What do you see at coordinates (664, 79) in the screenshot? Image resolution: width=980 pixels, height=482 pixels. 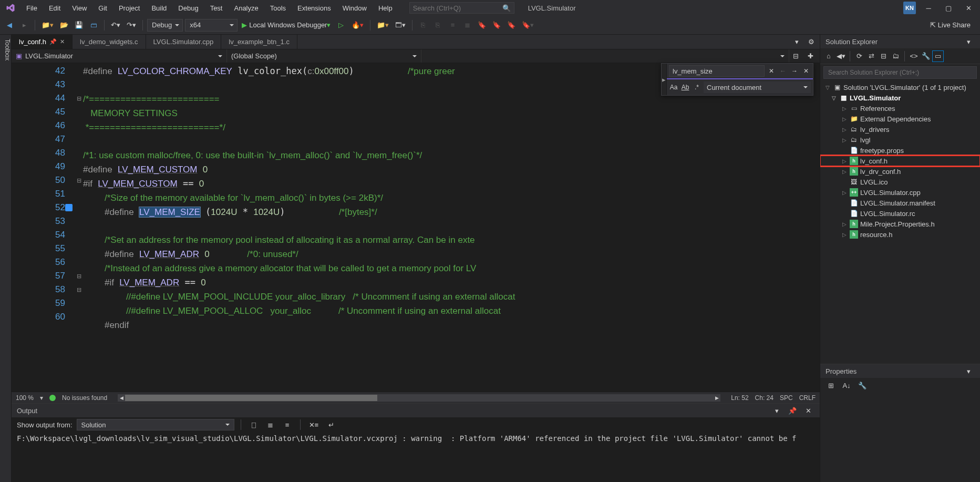 I see `find-expand-button: ▸` at bounding box center [664, 79].